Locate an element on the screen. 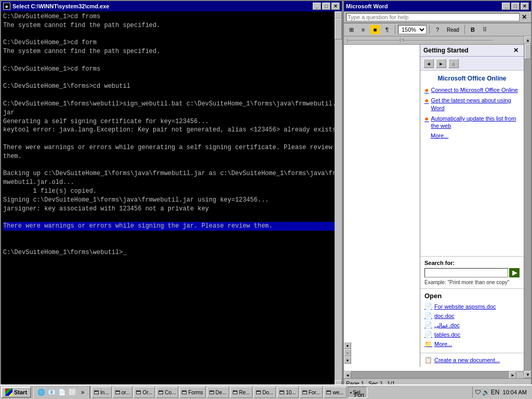  v-scroll-next: ● is located at coordinates (348, 360).